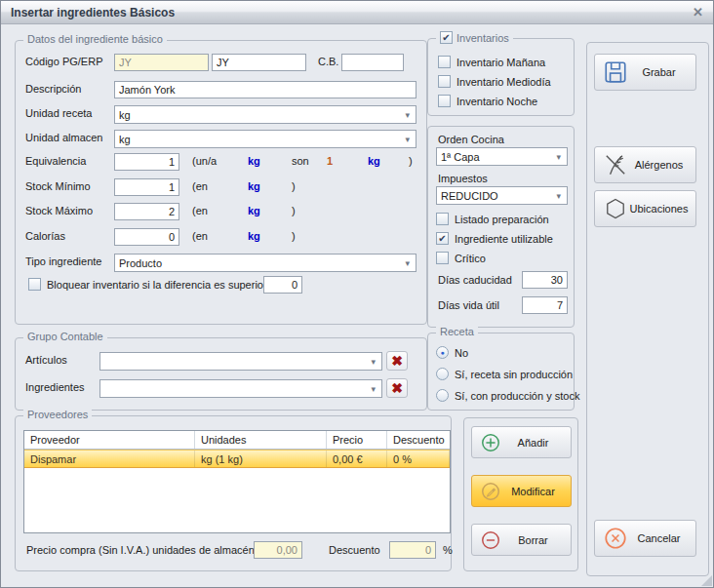 The height and width of the screenshot is (588, 714). What do you see at coordinates (109, 440) in the screenshot?
I see `column-header-proveedor: Proveedor` at bounding box center [109, 440].